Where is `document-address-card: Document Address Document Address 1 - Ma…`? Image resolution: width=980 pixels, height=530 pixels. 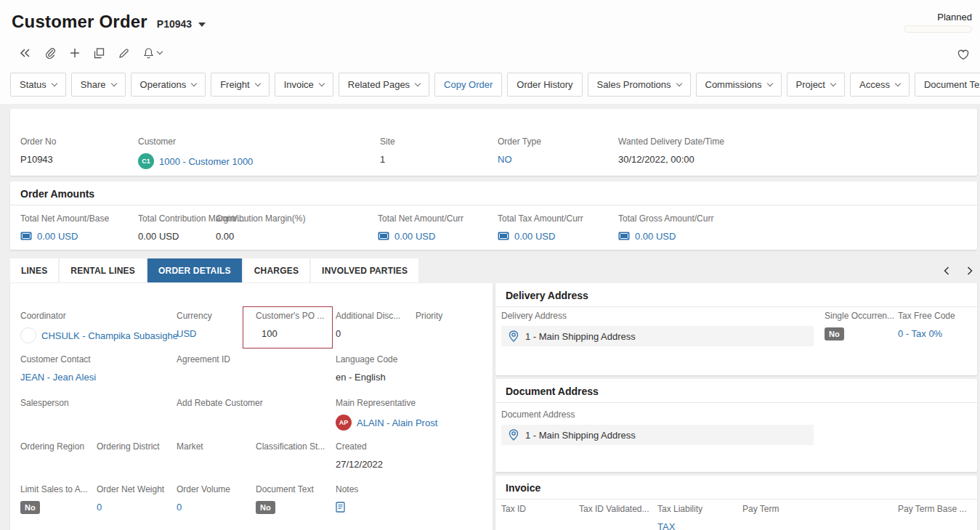 document-address-card: Document Address Document Address 1 - Ma… is located at coordinates (737, 425).